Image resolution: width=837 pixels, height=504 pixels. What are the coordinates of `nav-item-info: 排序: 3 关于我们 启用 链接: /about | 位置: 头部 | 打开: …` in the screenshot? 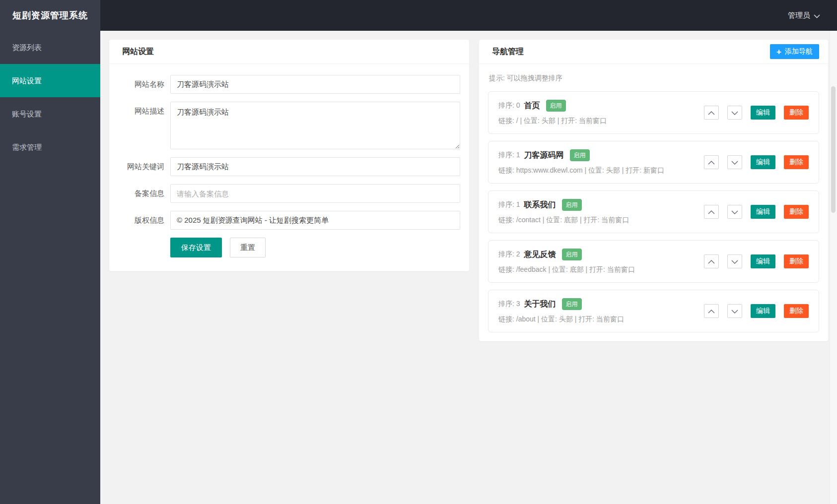 It's located at (561, 311).